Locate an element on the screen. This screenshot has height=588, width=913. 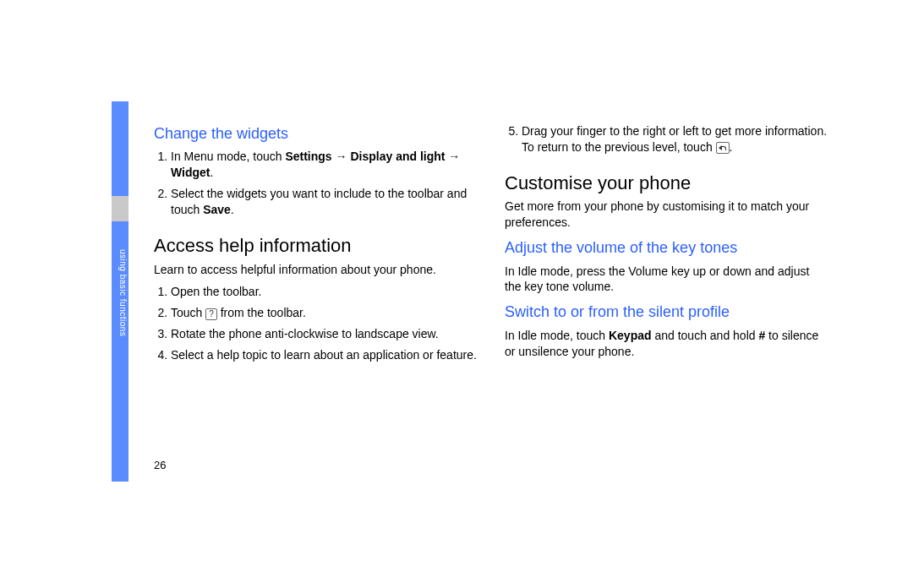
text: and touch and hold is located at coordinates (705, 335).